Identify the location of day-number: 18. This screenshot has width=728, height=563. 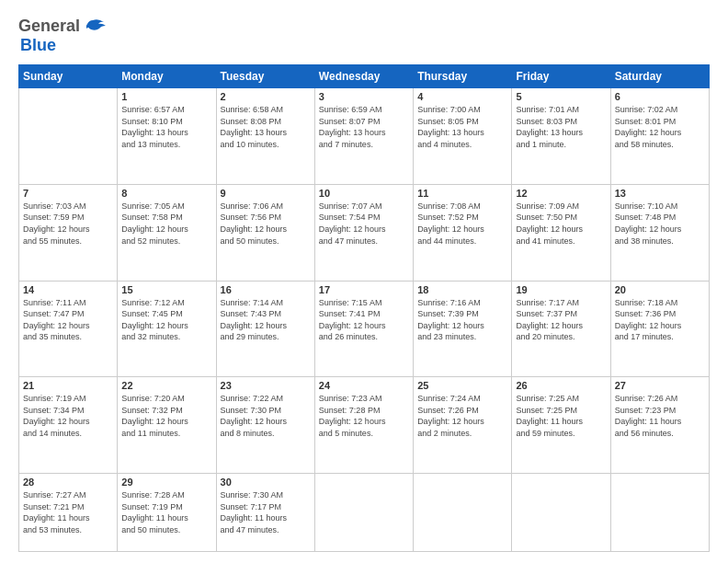
(462, 290).